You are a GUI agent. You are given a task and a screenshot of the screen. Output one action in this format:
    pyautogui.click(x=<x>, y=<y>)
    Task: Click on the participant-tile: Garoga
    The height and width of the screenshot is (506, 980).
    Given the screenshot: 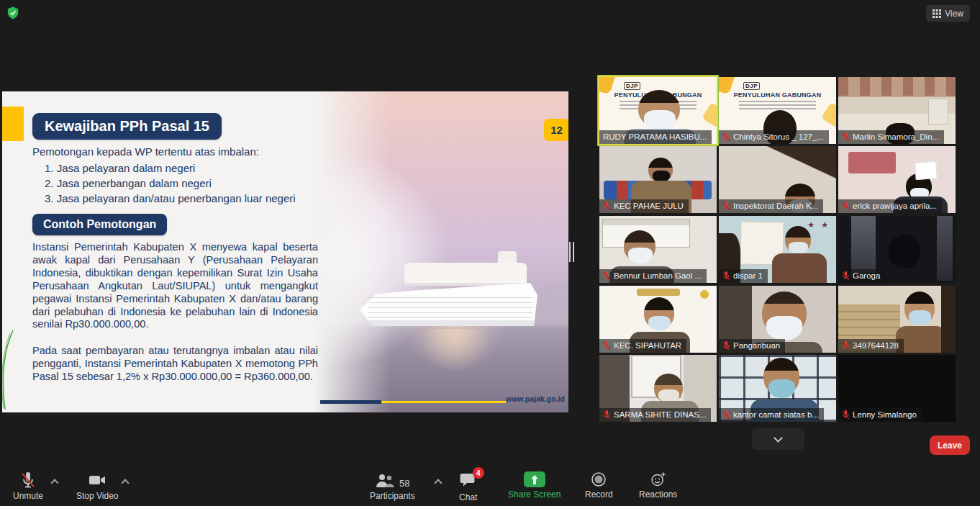 What is the action you would take?
    pyautogui.click(x=897, y=249)
    